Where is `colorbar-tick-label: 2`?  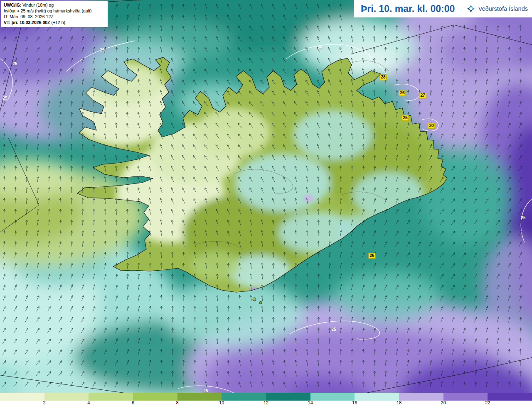
colorbar-tick-label: 2 is located at coordinates (44, 403).